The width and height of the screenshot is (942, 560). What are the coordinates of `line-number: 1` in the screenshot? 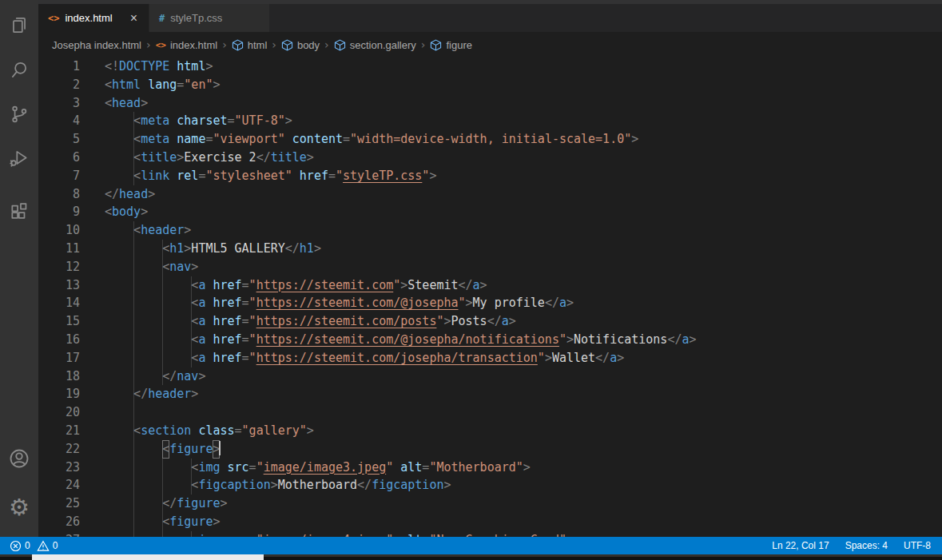 It's located at (59, 67).